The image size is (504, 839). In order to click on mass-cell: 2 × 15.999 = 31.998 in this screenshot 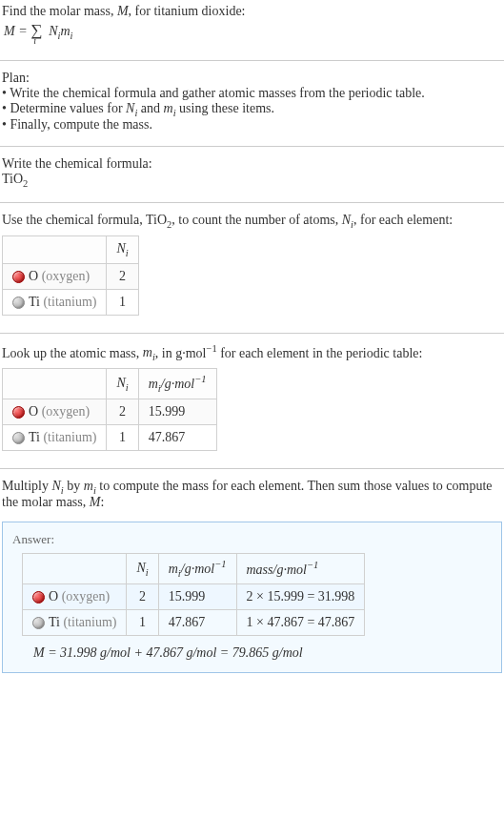, I will do `click(301, 597)`.